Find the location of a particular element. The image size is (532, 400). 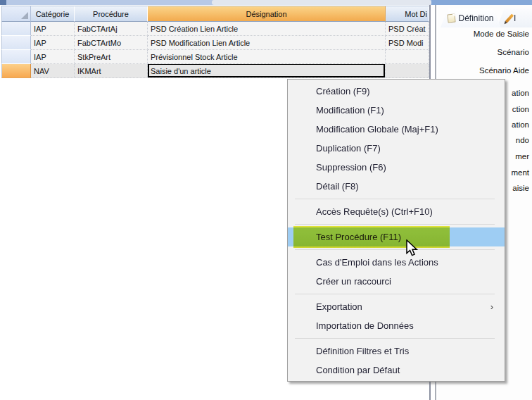

table-row: IAP FabCTArtMo PSD Modification Lien Art… is located at coordinates (215, 43).